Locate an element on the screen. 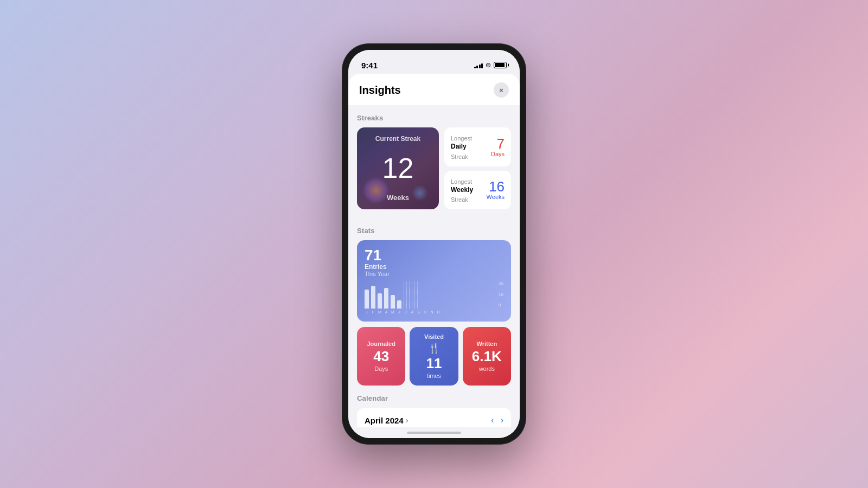  chart-y-20: 20 is located at coordinates (501, 284).